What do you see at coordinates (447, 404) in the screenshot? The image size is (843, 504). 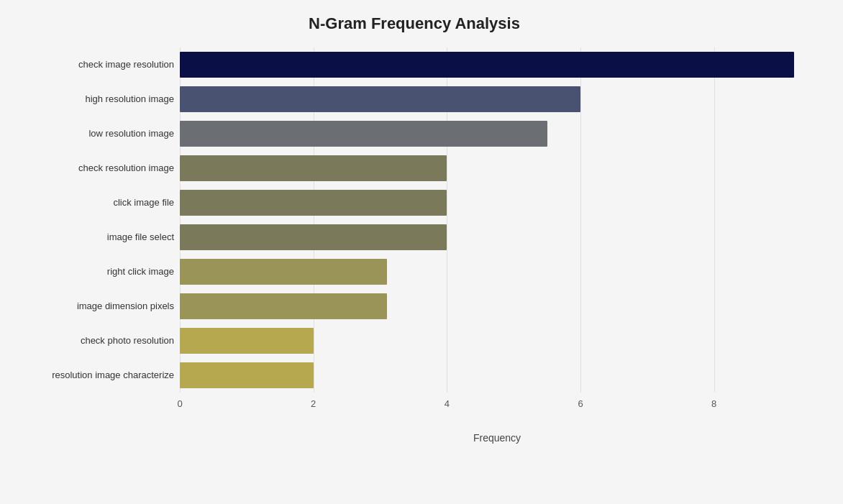 I see `x-tick: 4` at bounding box center [447, 404].